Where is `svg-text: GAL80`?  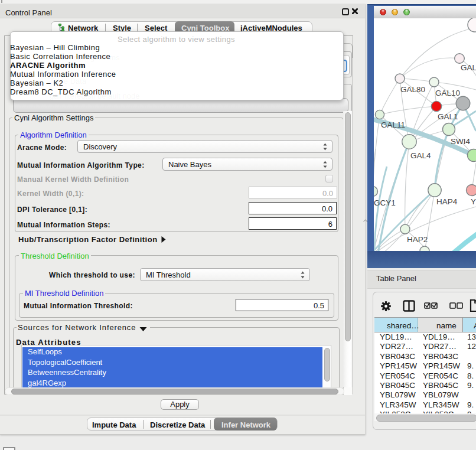 svg-text: GAL80 is located at coordinates (413, 90).